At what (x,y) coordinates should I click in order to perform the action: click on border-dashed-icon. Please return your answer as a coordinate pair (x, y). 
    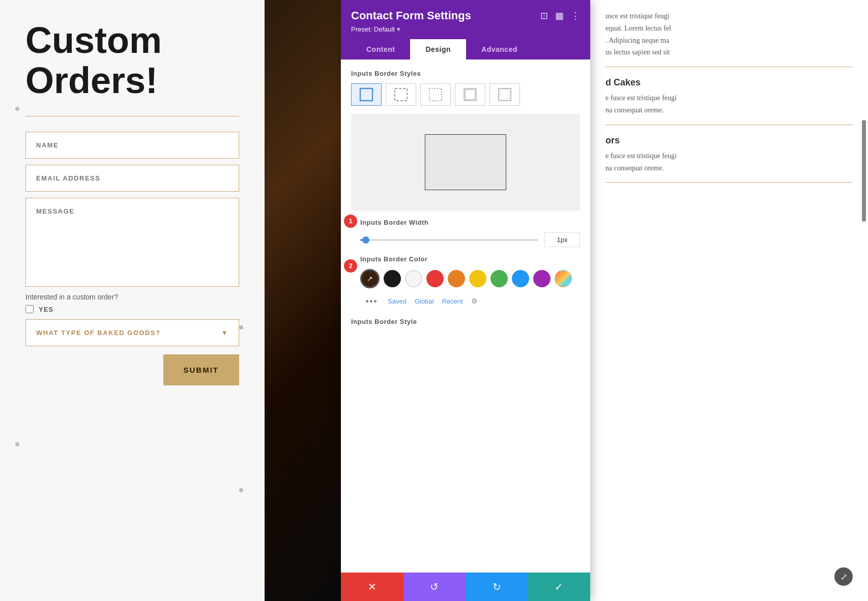
    Looking at the image, I should click on (401, 95).